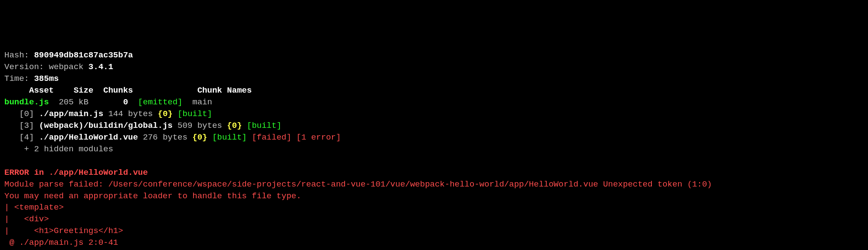 The image size is (868, 250). I want to click on col-size: Size, so click(74, 90).